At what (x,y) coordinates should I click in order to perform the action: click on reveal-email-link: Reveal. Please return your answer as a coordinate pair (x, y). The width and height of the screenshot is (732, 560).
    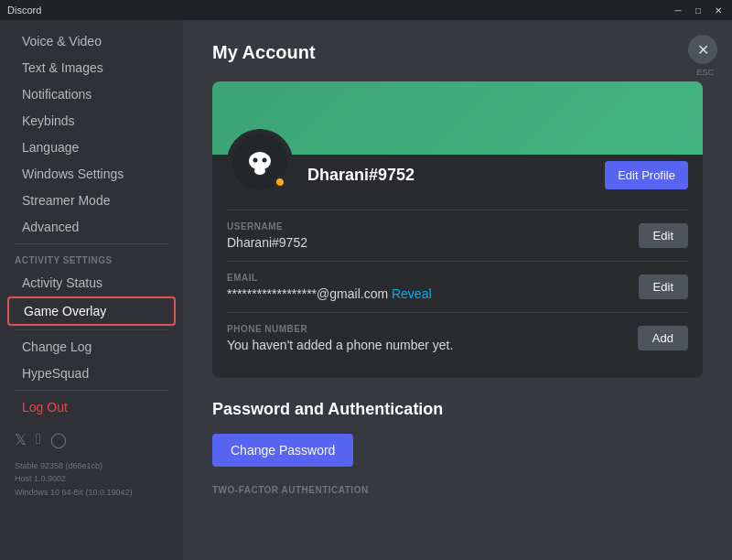
    Looking at the image, I should click on (412, 294).